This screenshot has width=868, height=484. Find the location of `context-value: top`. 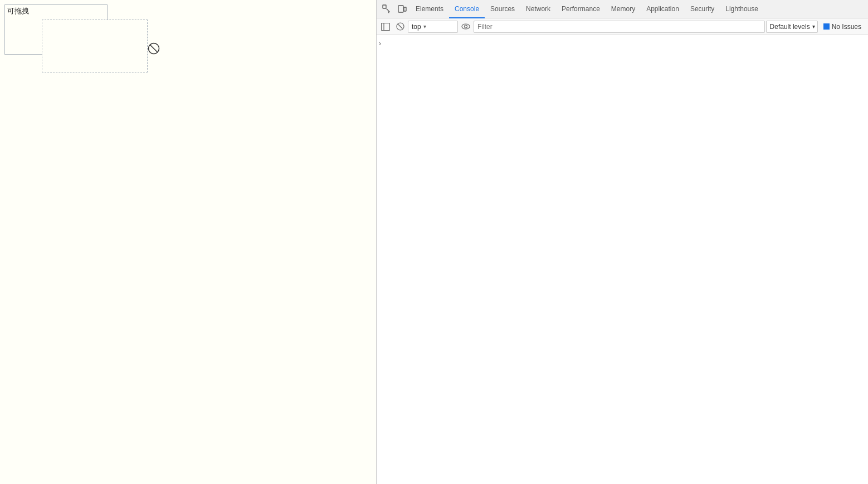

context-value: top is located at coordinates (417, 27).